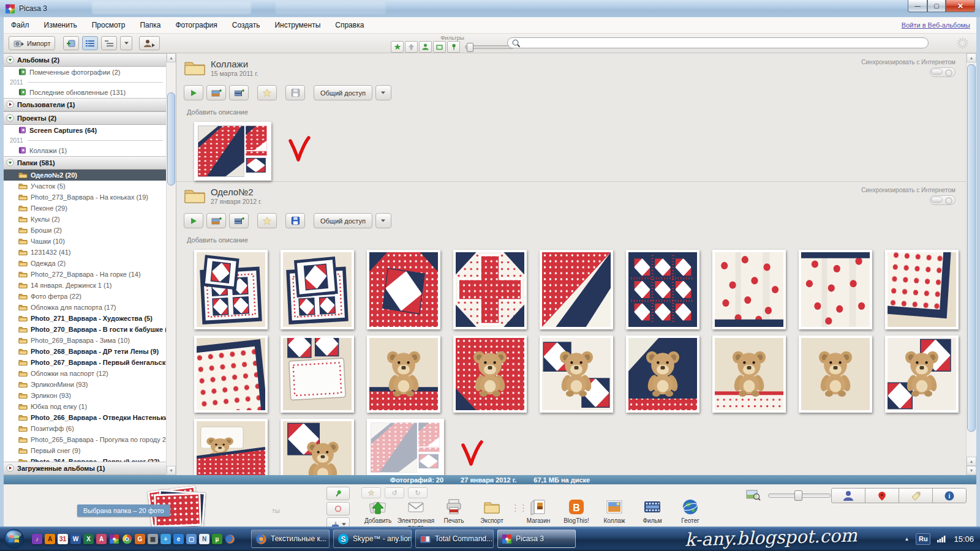 Image resolution: width=980 pixels, height=551 pixels. What do you see at coordinates (718, 43) in the screenshot?
I see `search-box` at bounding box center [718, 43].